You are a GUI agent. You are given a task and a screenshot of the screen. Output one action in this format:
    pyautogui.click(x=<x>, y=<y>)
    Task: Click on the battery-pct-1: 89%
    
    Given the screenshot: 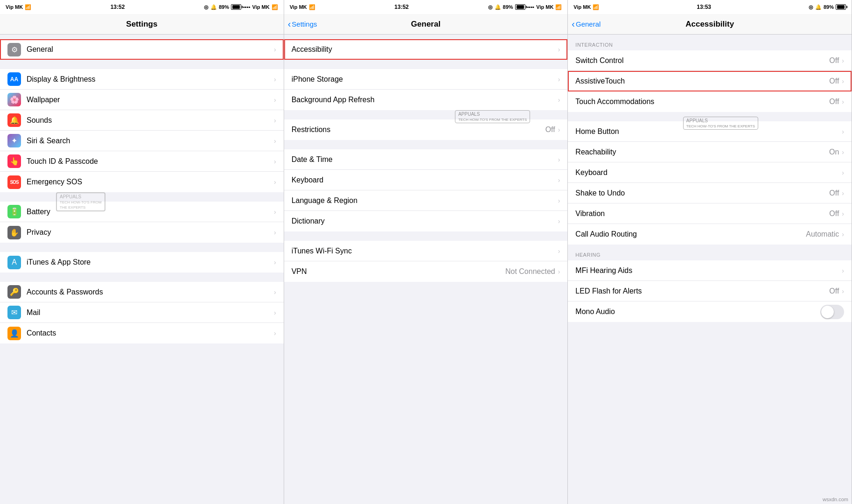 What is the action you would take?
    pyautogui.click(x=224, y=7)
    